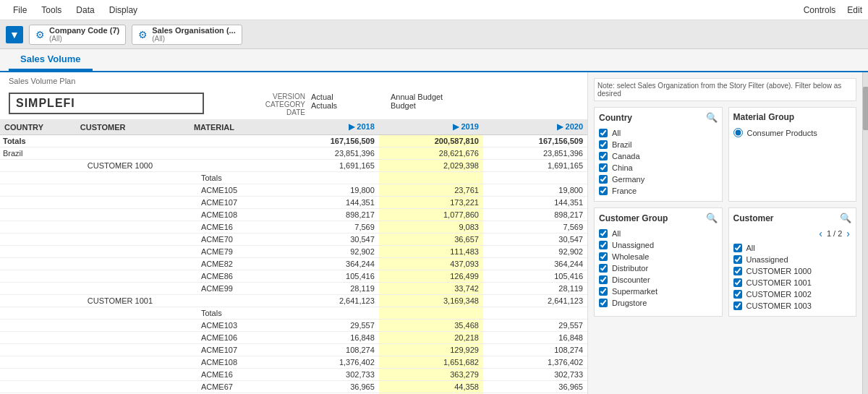 The width and height of the screenshot is (868, 394). I want to click on cell-2018: 29,557, so click(327, 325).